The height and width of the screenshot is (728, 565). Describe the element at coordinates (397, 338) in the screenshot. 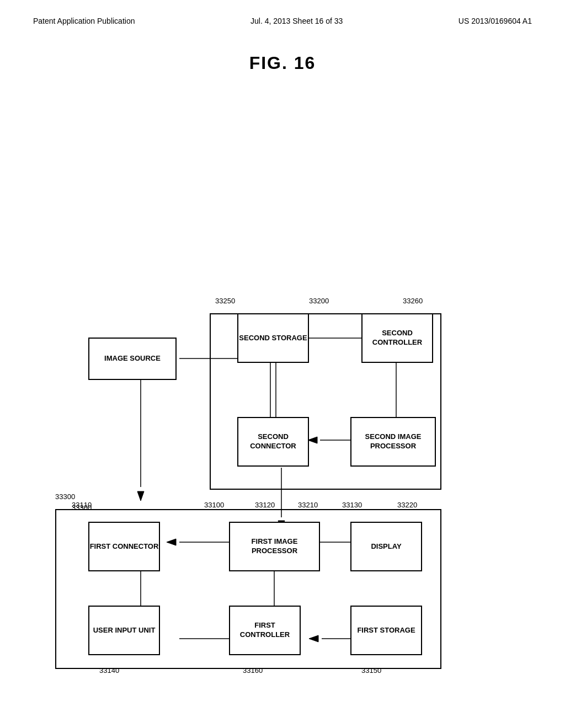

I see `second-controller-box: SECOND CONTROLLER` at that location.